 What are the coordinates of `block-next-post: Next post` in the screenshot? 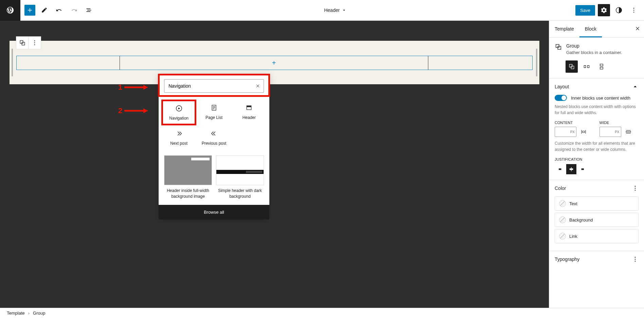 It's located at (179, 138).